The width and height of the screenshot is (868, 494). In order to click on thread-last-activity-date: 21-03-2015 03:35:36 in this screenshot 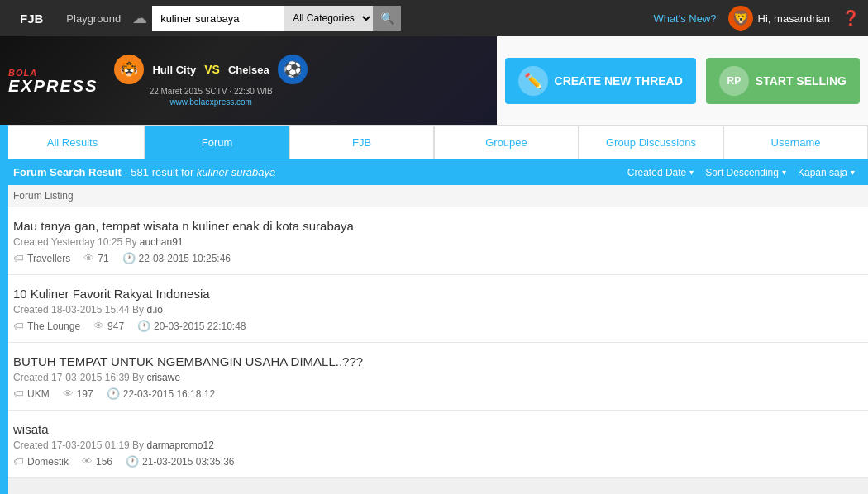, I will do `click(188, 462)`.